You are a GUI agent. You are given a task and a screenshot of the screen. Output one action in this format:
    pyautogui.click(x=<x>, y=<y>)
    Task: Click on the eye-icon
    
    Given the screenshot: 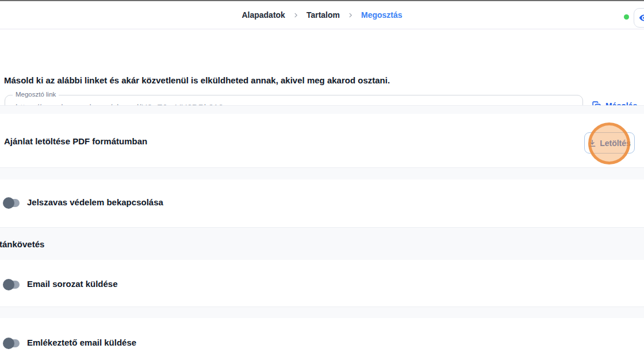 What is the action you would take?
    pyautogui.click(x=641, y=18)
    